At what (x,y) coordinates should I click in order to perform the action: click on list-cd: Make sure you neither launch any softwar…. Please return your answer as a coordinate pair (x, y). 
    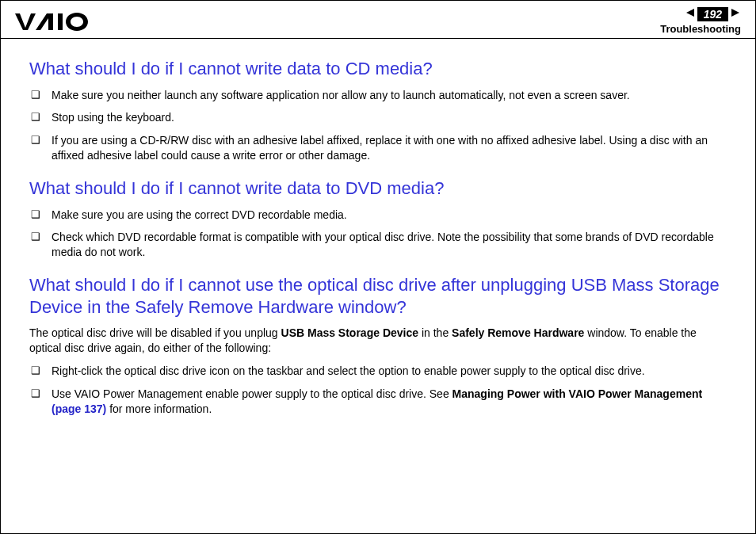
    Looking at the image, I should click on (378, 126).